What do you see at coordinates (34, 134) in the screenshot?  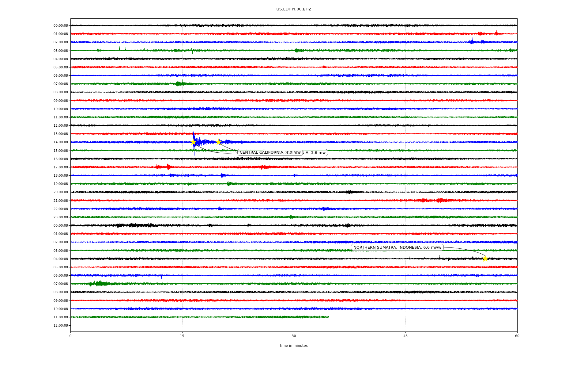 I see `row-time-label: 13:00:08` at bounding box center [34, 134].